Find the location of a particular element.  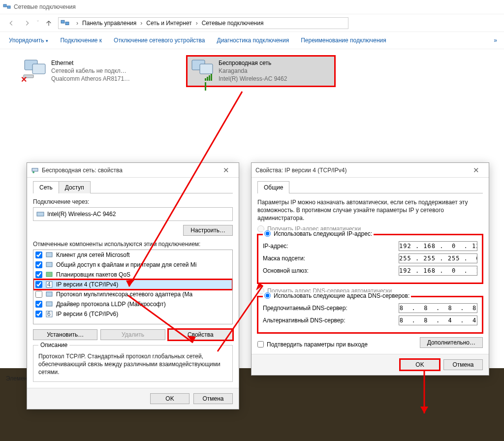

crumb-3: Сетевые подключения is located at coordinates (233, 23).